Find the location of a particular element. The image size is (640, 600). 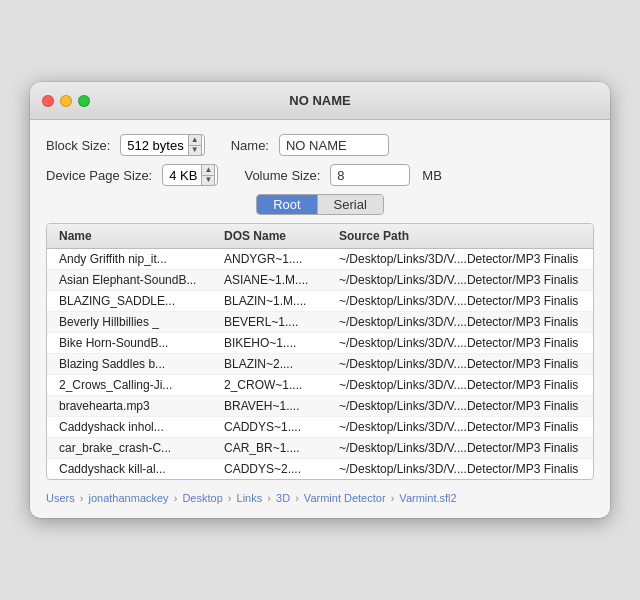

table-cell: 2_Crows_Calling-Ji... is located at coordinates (138, 385).